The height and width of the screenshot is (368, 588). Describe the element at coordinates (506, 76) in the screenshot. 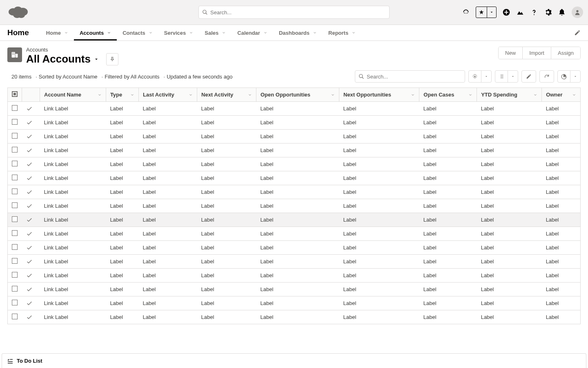

I see `display-as-menu` at that location.